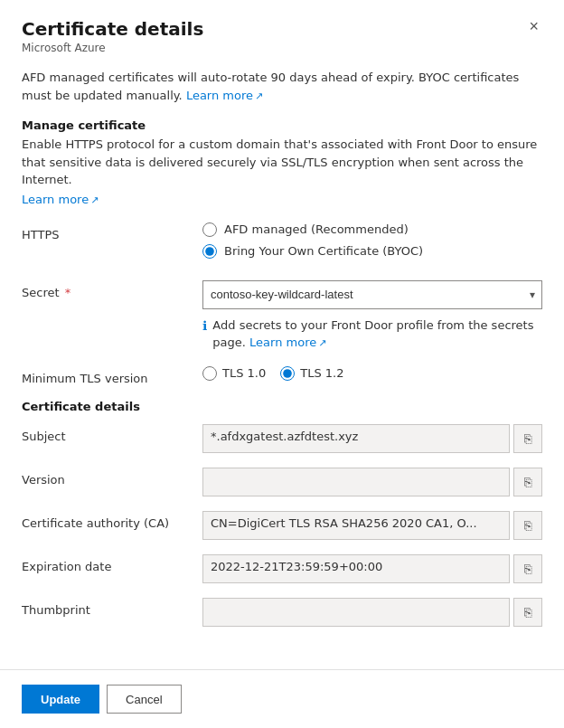  What do you see at coordinates (112, 376) in the screenshot?
I see `tls-label: Minimum TLS version` at bounding box center [112, 376].